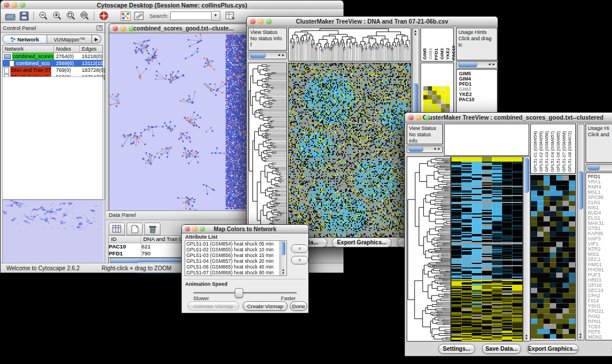 The image size is (612, 364). What do you see at coordinates (57, 16) in the screenshot?
I see `zoom-in-button` at bounding box center [57, 16].